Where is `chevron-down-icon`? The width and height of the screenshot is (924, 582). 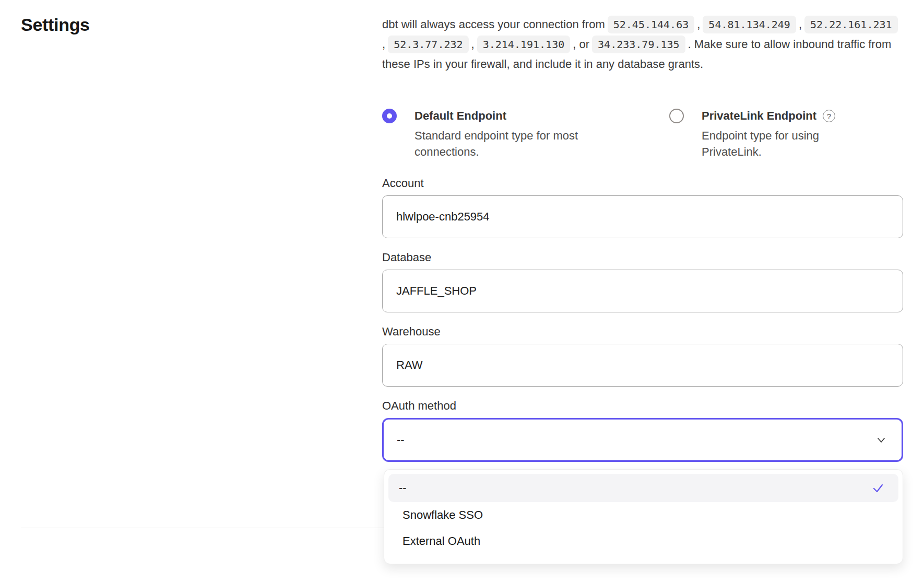 chevron-down-icon is located at coordinates (881, 440).